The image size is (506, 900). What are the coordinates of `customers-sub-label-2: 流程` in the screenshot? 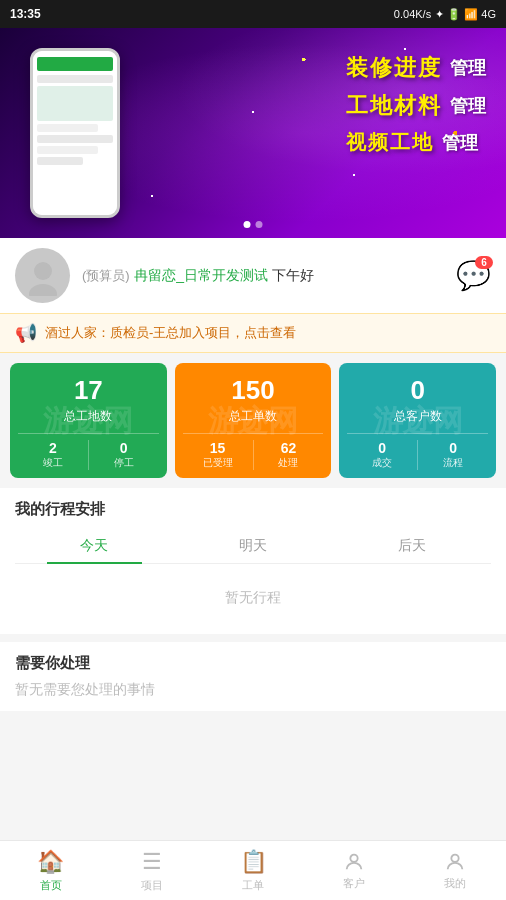 It's located at (453, 463).